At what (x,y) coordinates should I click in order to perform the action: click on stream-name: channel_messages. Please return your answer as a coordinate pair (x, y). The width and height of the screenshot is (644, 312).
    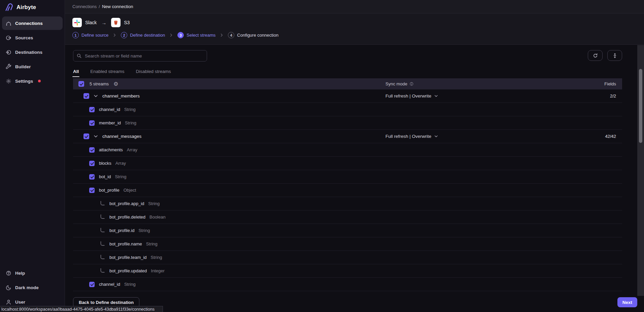
    Looking at the image, I should click on (122, 136).